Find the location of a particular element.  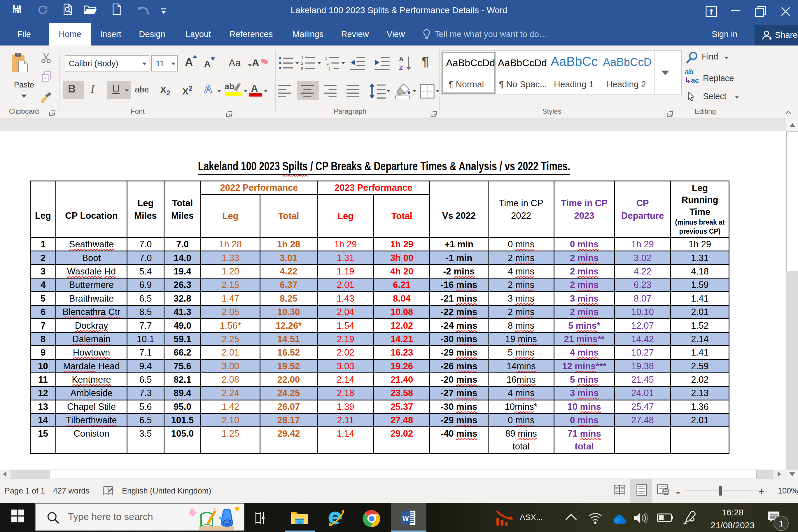

svg-text: 2 is located at coordinates (302, 63).